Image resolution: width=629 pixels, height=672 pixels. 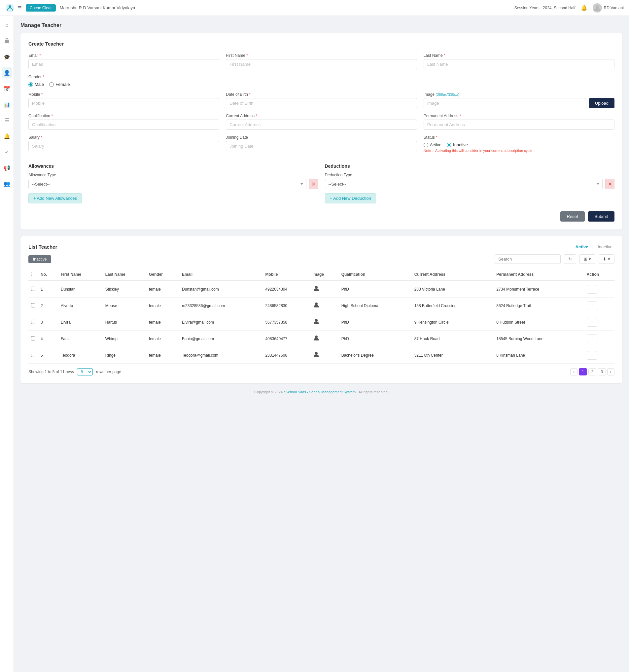 I want to click on status-active-radio, so click(x=426, y=145).